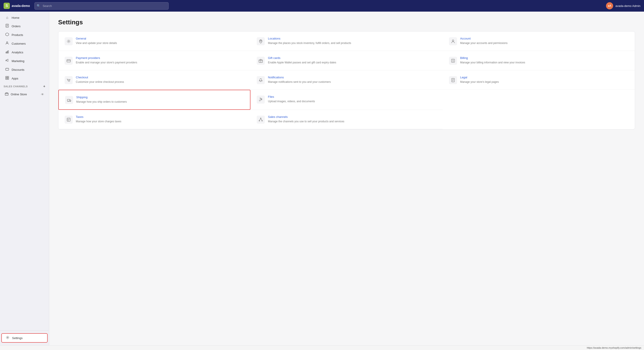  I want to click on settings-item-empty, so click(539, 100).